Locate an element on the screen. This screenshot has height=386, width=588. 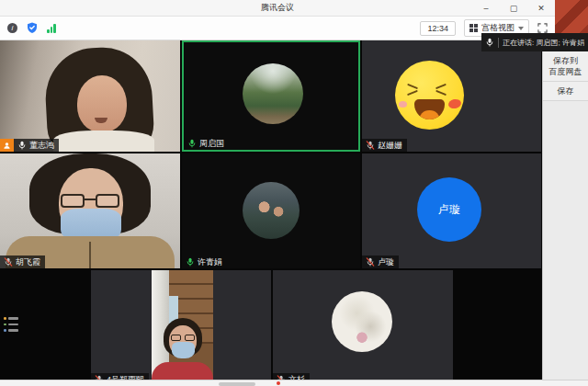
participant-tile-luxuan: 卢璇 卢璇 is located at coordinates (452, 211).